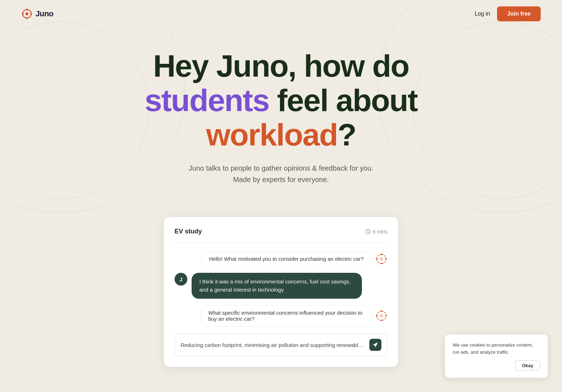 The image size is (562, 392). Describe the element at coordinates (528, 365) in the screenshot. I see `cookie-okay-button: Okay` at that location.